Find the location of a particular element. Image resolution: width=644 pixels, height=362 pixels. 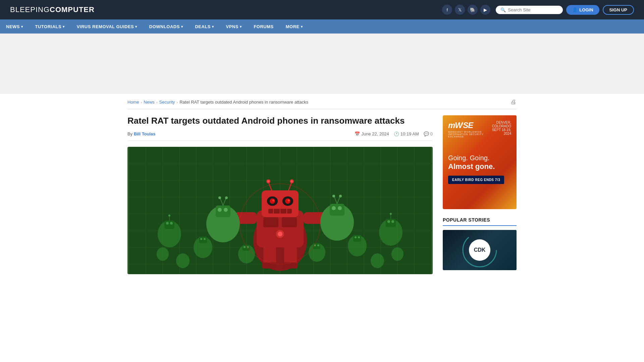

article-sidebar: mWiSE MANDIANT WORLDWIDE INFORMATION SEC… is located at coordinates (480, 195).